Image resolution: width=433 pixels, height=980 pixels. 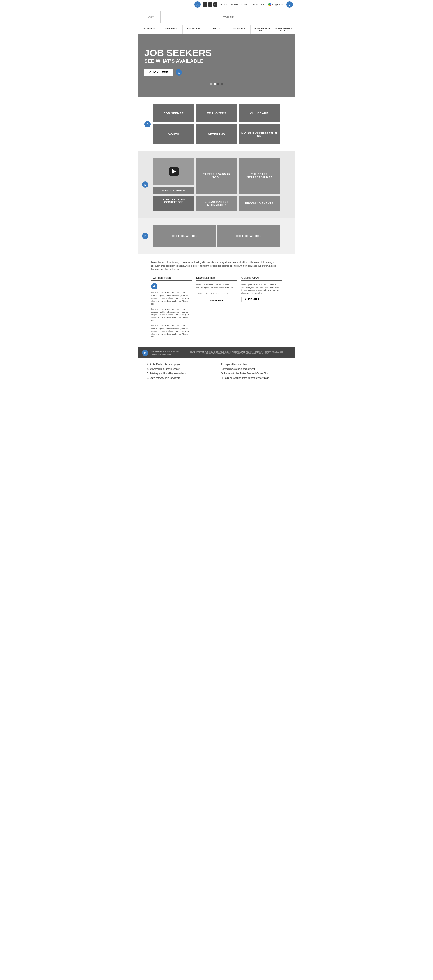 What do you see at coordinates (154, 286) in the screenshot?
I see `badge-g: G` at bounding box center [154, 286].